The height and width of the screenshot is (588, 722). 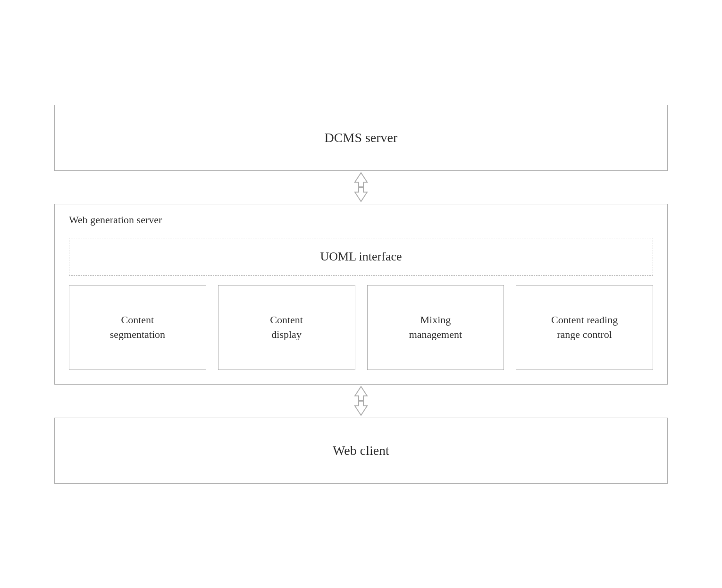 I want to click on web-client-label: Web client, so click(x=361, y=451).